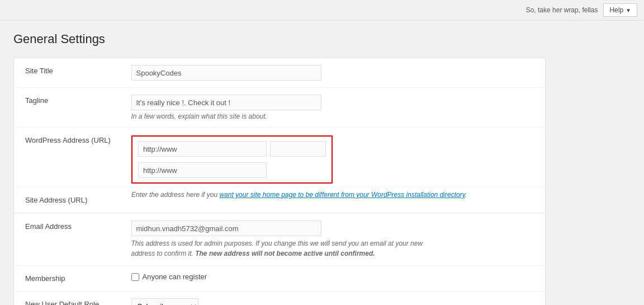 The width and height of the screenshot is (644, 305). Describe the element at coordinates (280, 200) in the screenshot. I see `site-address-hint-row: Site Address (URL) Enter the address her…` at that location.